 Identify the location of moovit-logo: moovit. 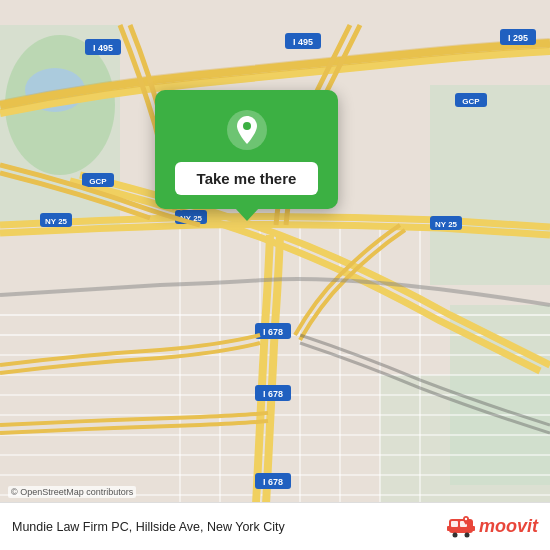
(492, 527).